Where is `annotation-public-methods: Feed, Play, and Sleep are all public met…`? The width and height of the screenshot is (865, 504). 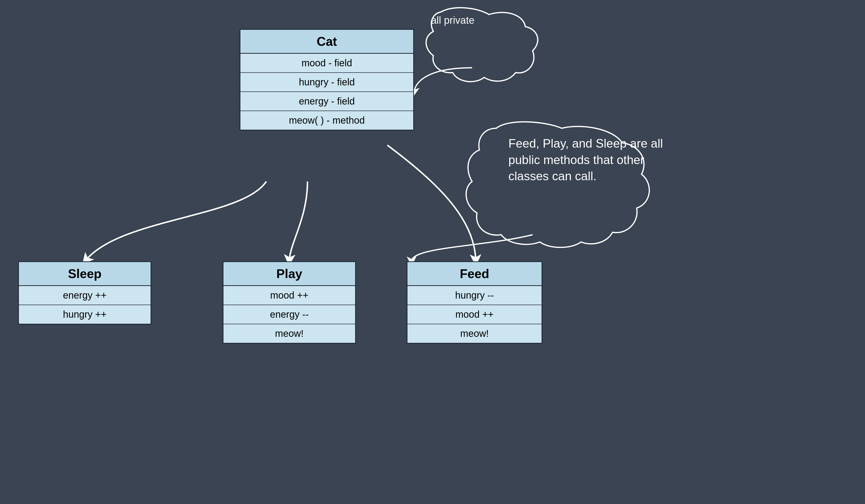 annotation-public-methods: Feed, Play, and Sleep are all public met… is located at coordinates (591, 160).